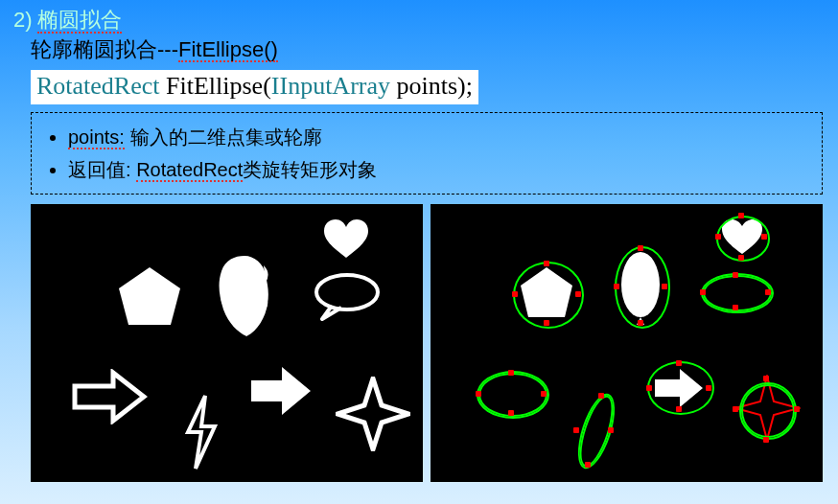 The height and width of the screenshot is (504, 838). Describe the element at coordinates (98, 86) in the screenshot. I see `sig-return-type: RotatedRect` at that location.